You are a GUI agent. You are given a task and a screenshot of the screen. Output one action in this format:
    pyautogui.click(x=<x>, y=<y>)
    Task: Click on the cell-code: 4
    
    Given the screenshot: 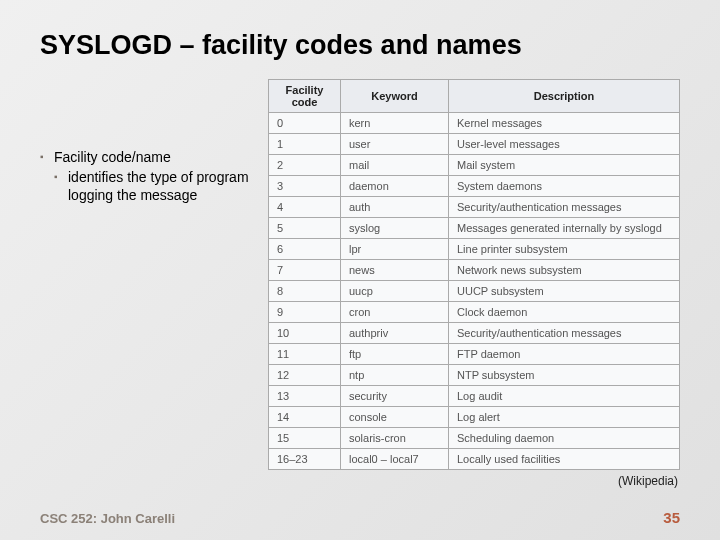 What is the action you would take?
    pyautogui.click(x=305, y=208)
    